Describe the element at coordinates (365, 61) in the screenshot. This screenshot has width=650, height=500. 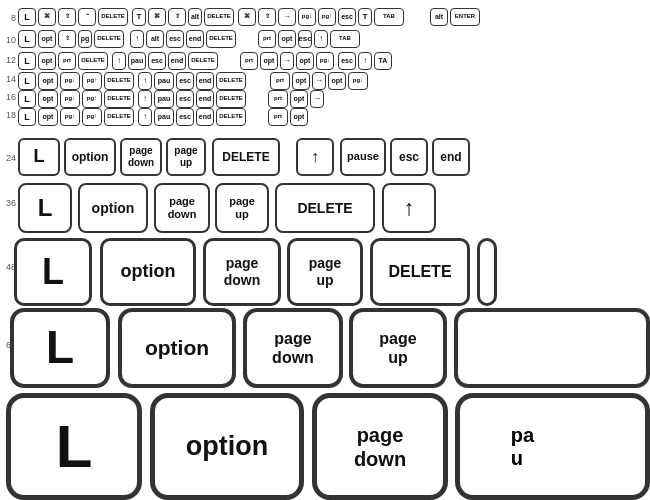
I see `key-uparrow2-row12: ↑` at that location.